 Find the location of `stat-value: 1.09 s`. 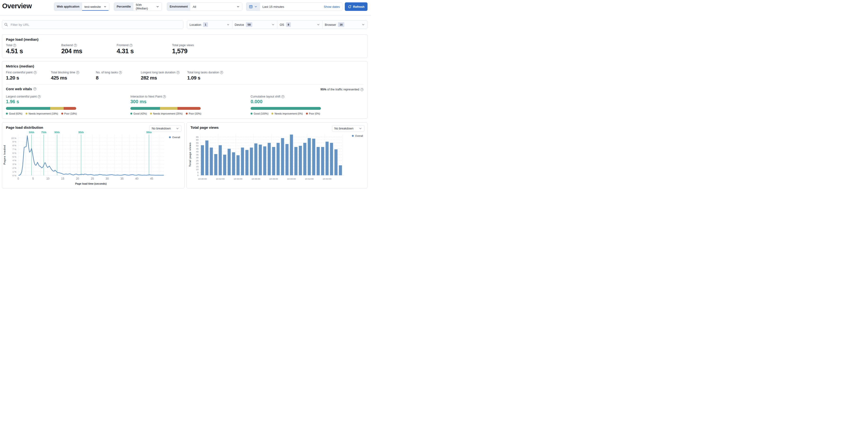

stat-value: 1.09 s is located at coordinates (205, 78).